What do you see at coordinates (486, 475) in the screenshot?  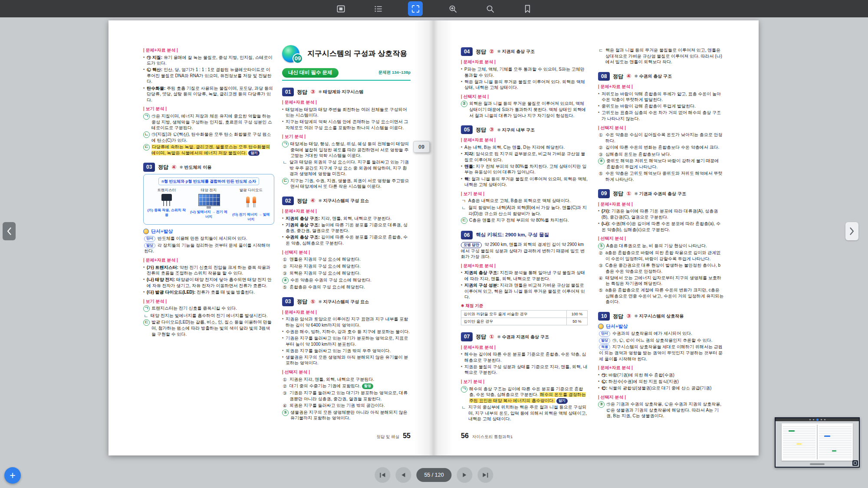 I see `last-page-button` at bounding box center [486, 475].